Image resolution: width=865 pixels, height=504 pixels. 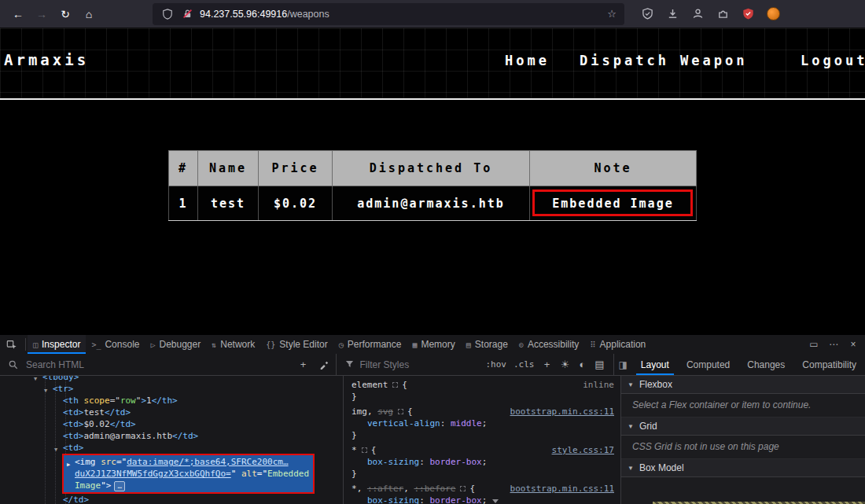 I want to click on meatball-menu-icon: ⋯, so click(x=834, y=344).